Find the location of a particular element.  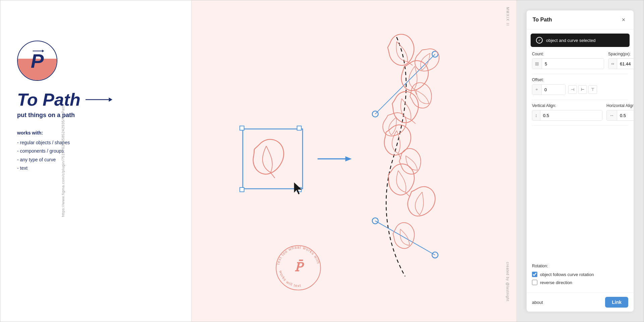

panel-title: To Path is located at coordinates (542, 20).